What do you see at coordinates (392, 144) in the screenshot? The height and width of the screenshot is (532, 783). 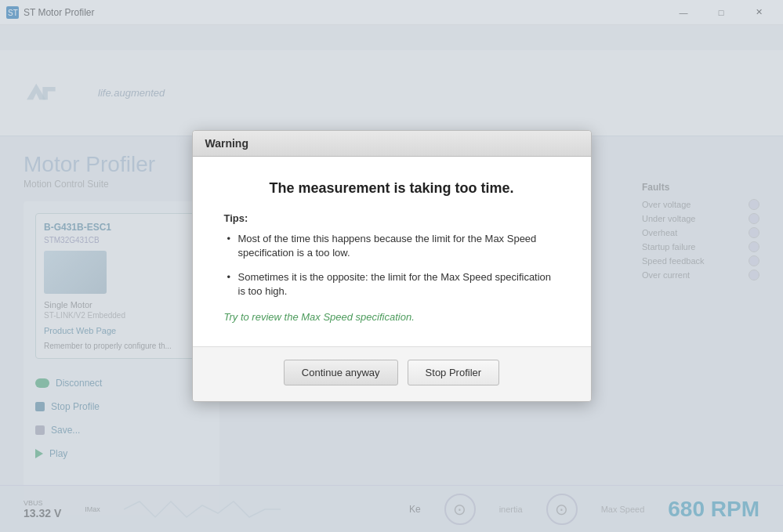 I see `dialog-header: Warning` at bounding box center [392, 144].